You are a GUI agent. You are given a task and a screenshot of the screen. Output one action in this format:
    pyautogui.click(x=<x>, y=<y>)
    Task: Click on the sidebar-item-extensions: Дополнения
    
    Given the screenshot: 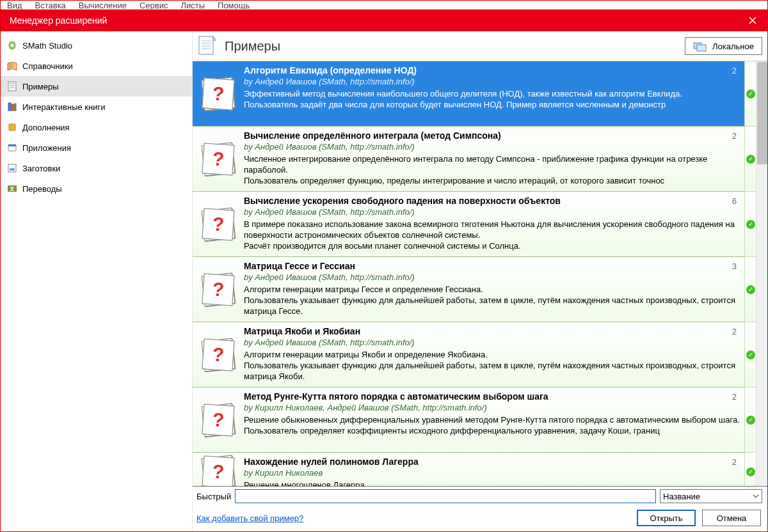 What is the action you would take?
    pyautogui.click(x=96, y=127)
    